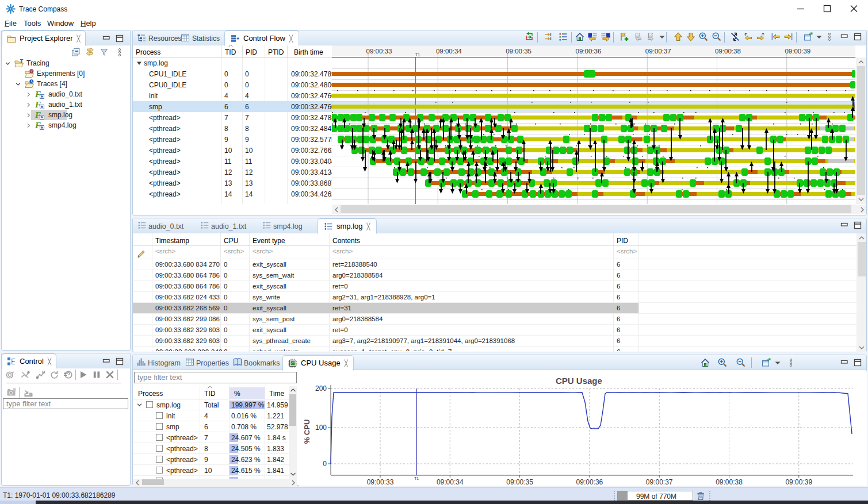  I want to click on svg-text: 200, so click(321, 388).